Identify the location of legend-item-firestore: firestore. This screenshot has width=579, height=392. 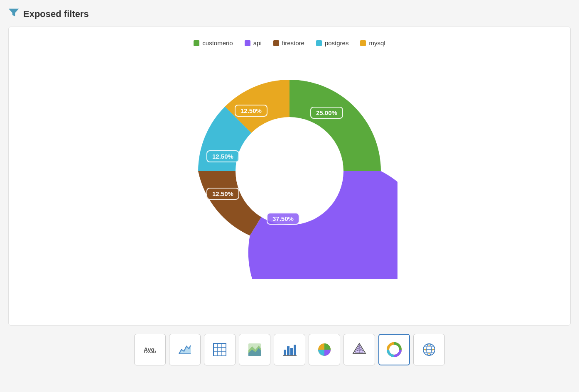
(289, 43).